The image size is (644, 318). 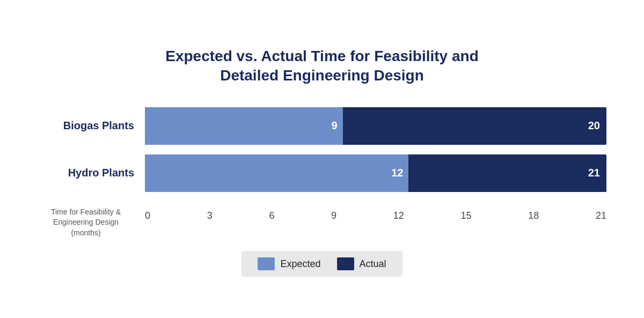 I want to click on bar-row: Hydro Plants1221, so click(x=322, y=173).